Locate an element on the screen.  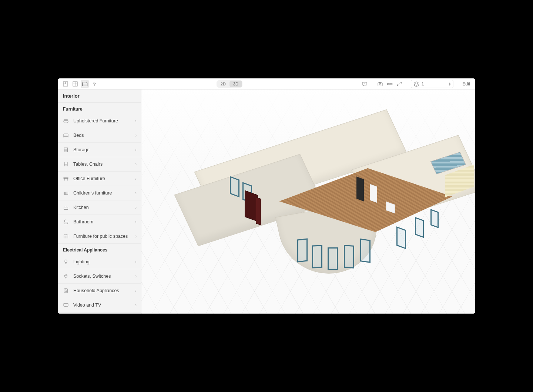
bulb-icon is located at coordinates (66, 262).